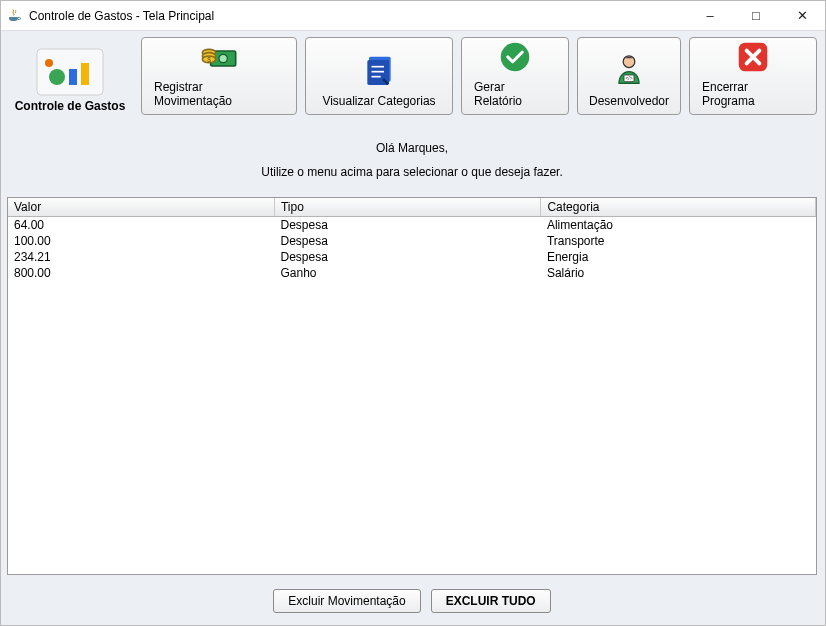 This screenshot has width=826, height=626. I want to click on close-x-icon, so click(753, 57).